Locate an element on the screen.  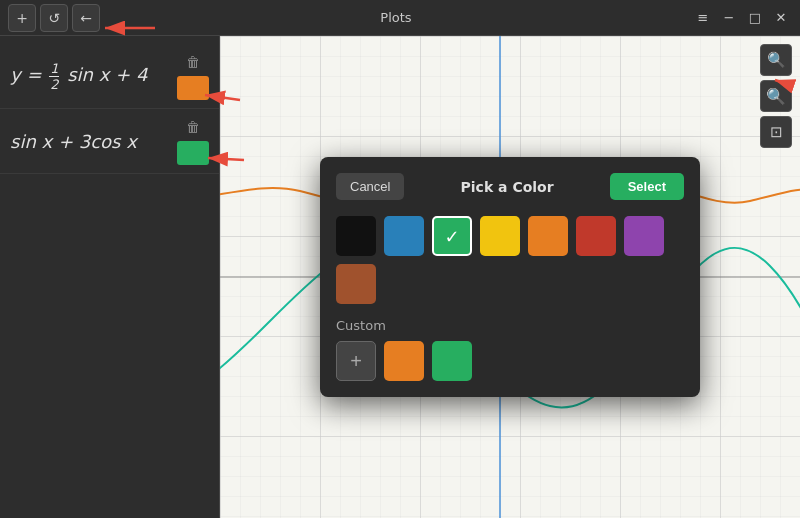
color-swatch-black is located at coordinates (356, 236).